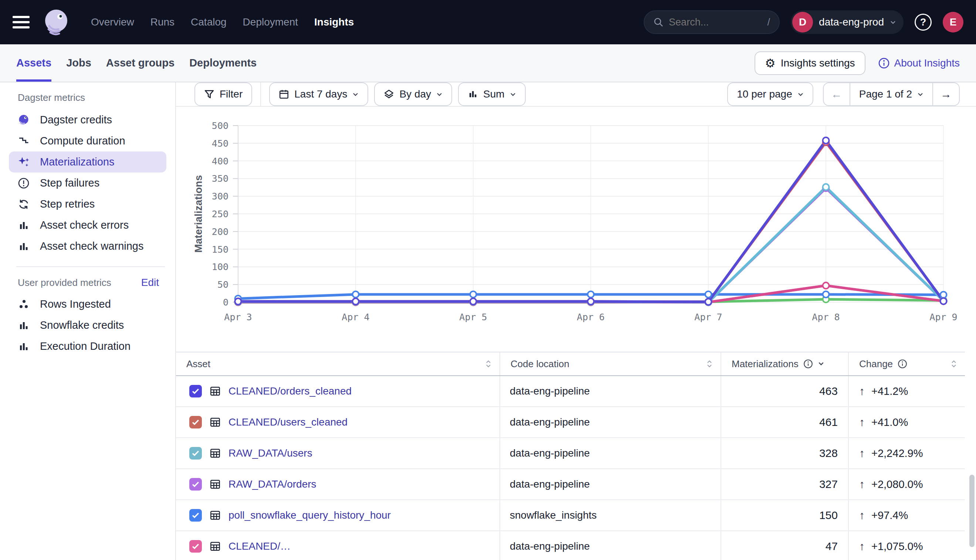  Describe the element at coordinates (88, 325) in the screenshot. I see `sidebar-item-snowflake-credits: Snowflake credits` at that location.